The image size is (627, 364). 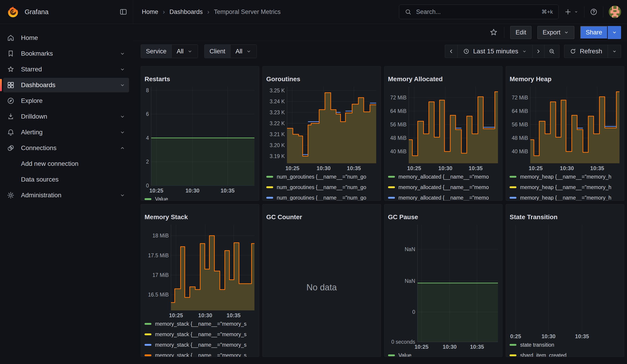 I want to click on search-input, so click(x=477, y=12).